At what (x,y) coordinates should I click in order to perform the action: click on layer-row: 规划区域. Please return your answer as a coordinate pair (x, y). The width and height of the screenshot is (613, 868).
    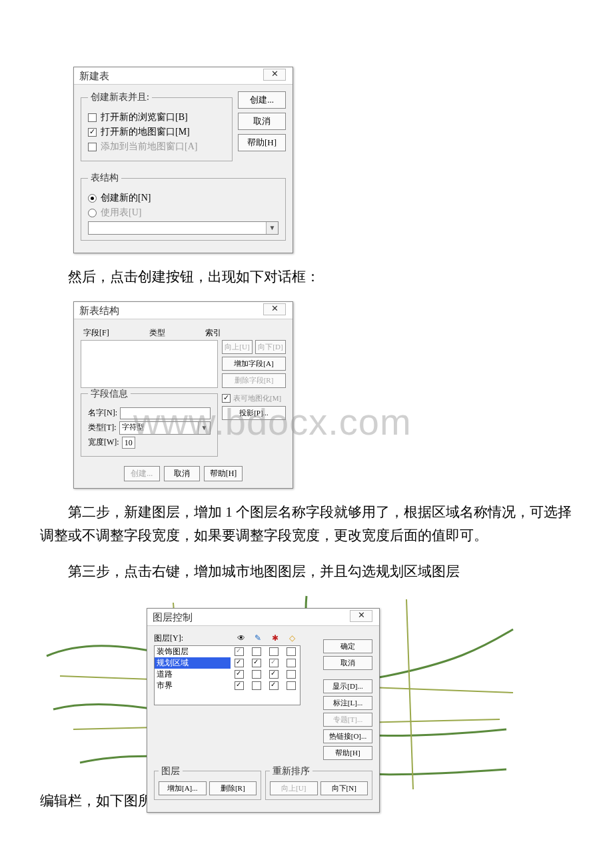
    Looking at the image, I should click on (227, 663).